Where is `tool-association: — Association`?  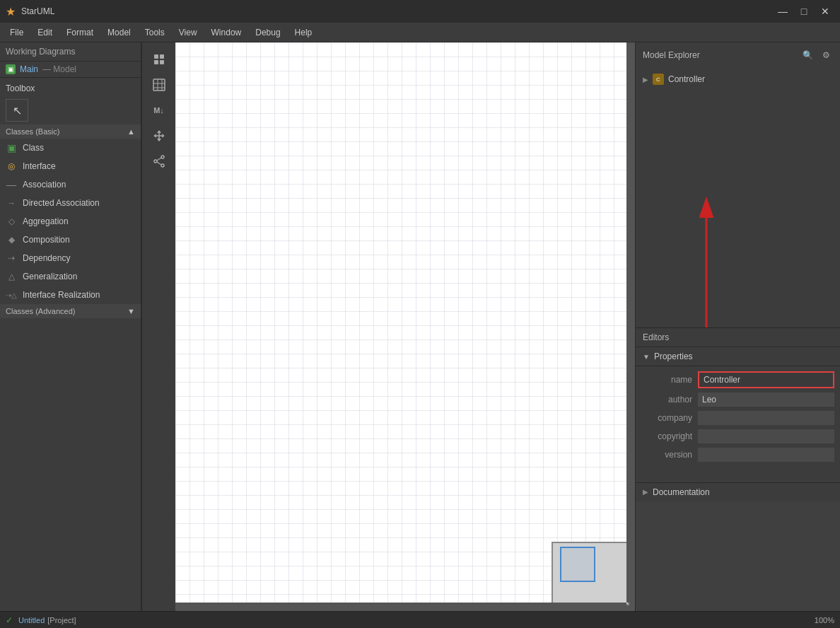
tool-association: — Association is located at coordinates (71, 185).